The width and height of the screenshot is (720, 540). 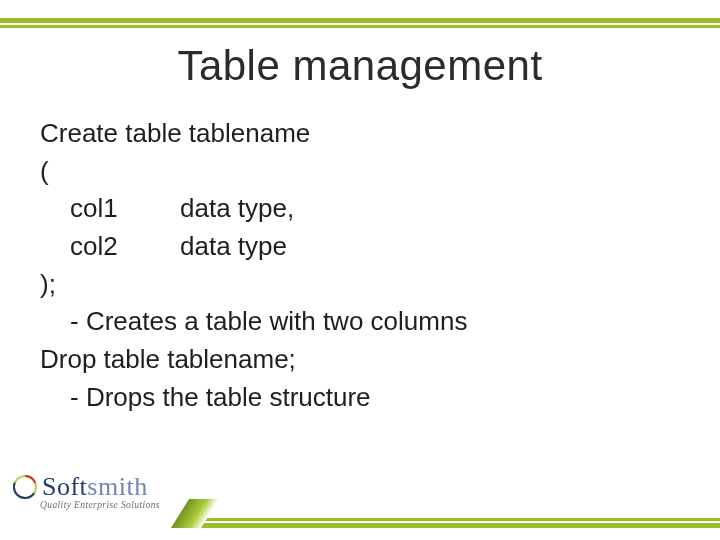 What do you see at coordinates (360, 322) in the screenshot?
I see `bullet-line: - Creates a table with two columns` at bounding box center [360, 322].